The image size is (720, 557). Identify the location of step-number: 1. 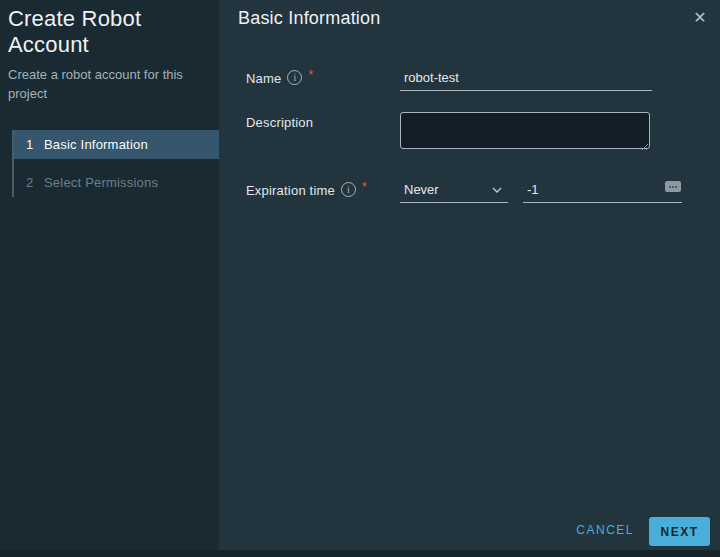
(35, 144).